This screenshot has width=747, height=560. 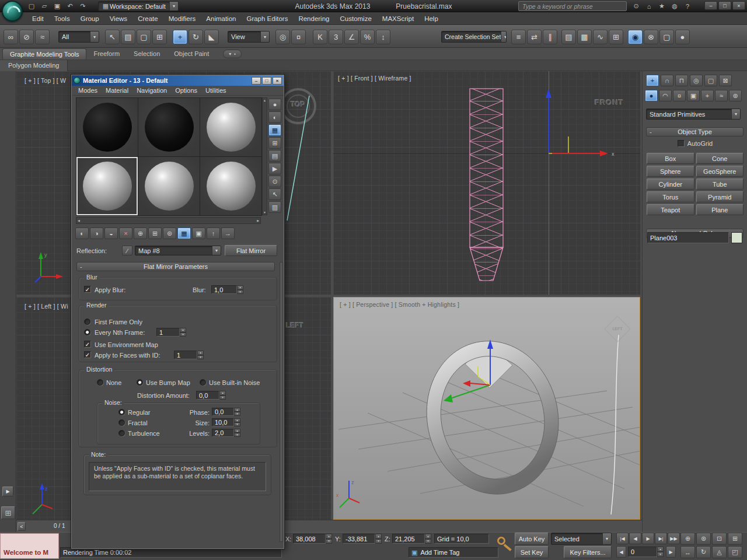 What do you see at coordinates (237, 422) in the screenshot?
I see `noise-size-spinner: ▴▾` at bounding box center [237, 422].